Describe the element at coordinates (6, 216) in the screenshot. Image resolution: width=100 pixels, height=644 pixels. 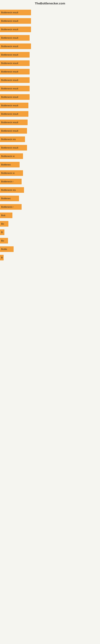
I see `bottleneck-bar: Bott` at that location.